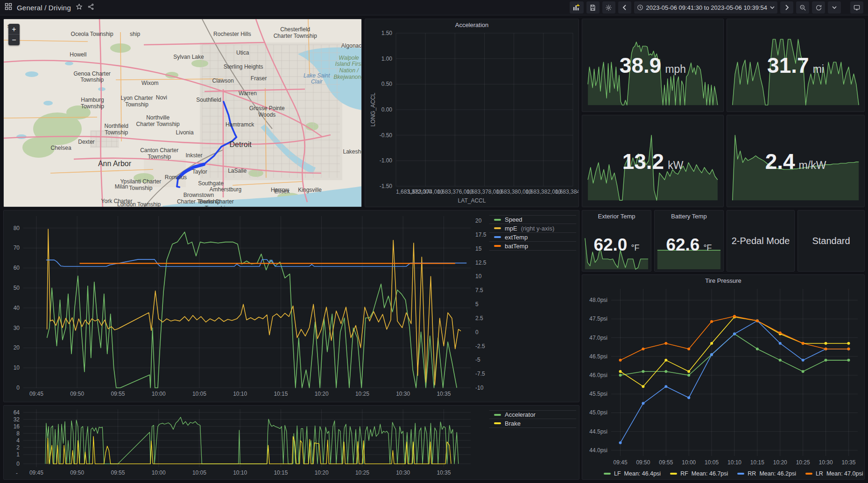  What do you see at coordinates (17, 308) in the screenshot?
I see `svg-text: 40` at bounding box center [17, 308].